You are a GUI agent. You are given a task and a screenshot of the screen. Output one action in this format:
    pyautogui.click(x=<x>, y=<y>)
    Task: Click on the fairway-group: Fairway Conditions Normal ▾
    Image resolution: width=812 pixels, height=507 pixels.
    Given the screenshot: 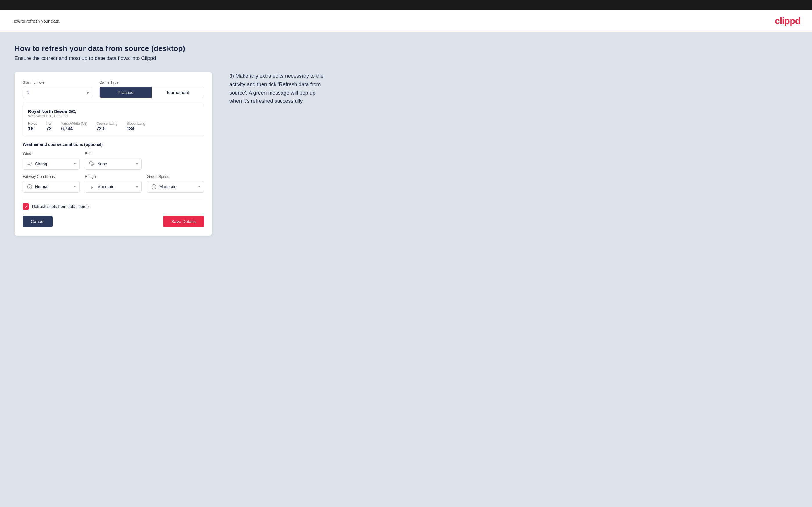 What is the action you would take?
    pyautogui.click(x=51, y=183)
    